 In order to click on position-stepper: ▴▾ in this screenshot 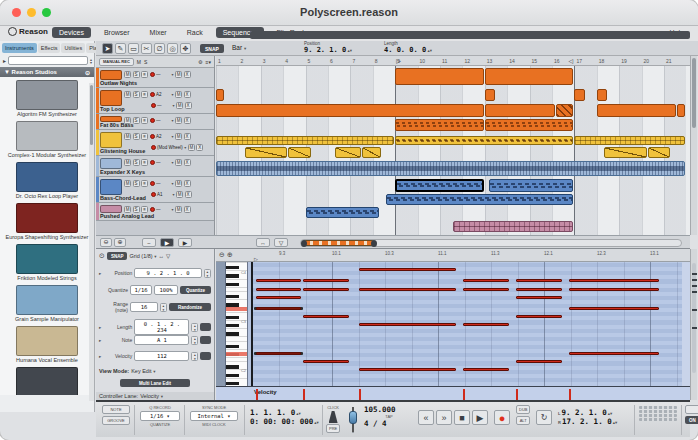, I will do `click(208, 274)`.